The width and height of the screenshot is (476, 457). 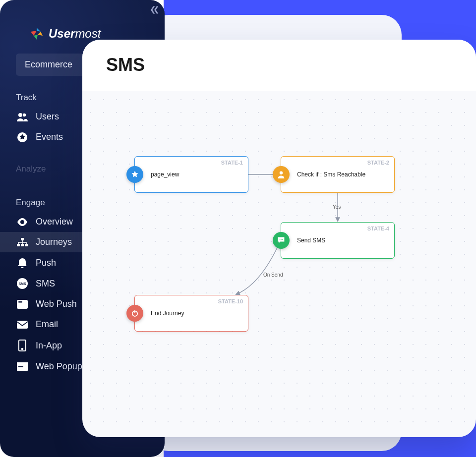 I want to click on message-icon, so click(x=281, y=240).